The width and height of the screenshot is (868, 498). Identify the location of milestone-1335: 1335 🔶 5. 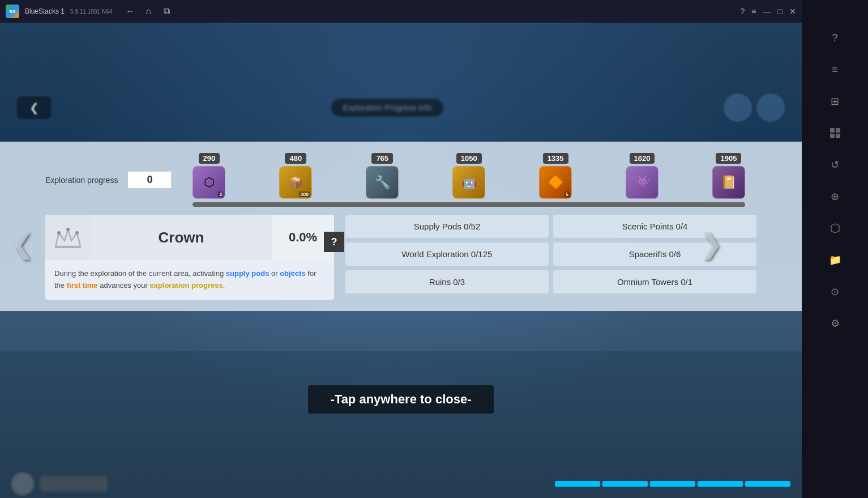
(555, 176).